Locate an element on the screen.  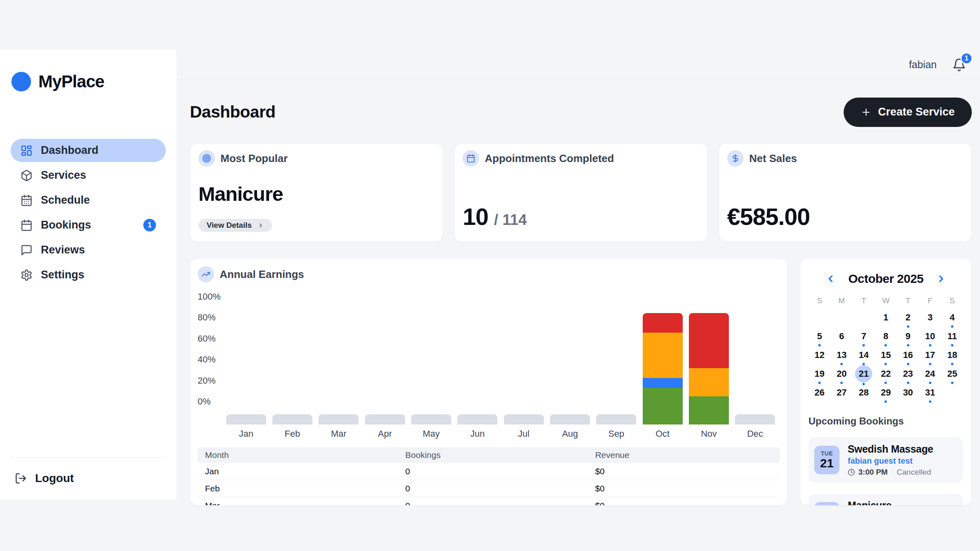
calendar-day-26: 26 is located at coordinates (820, 395).